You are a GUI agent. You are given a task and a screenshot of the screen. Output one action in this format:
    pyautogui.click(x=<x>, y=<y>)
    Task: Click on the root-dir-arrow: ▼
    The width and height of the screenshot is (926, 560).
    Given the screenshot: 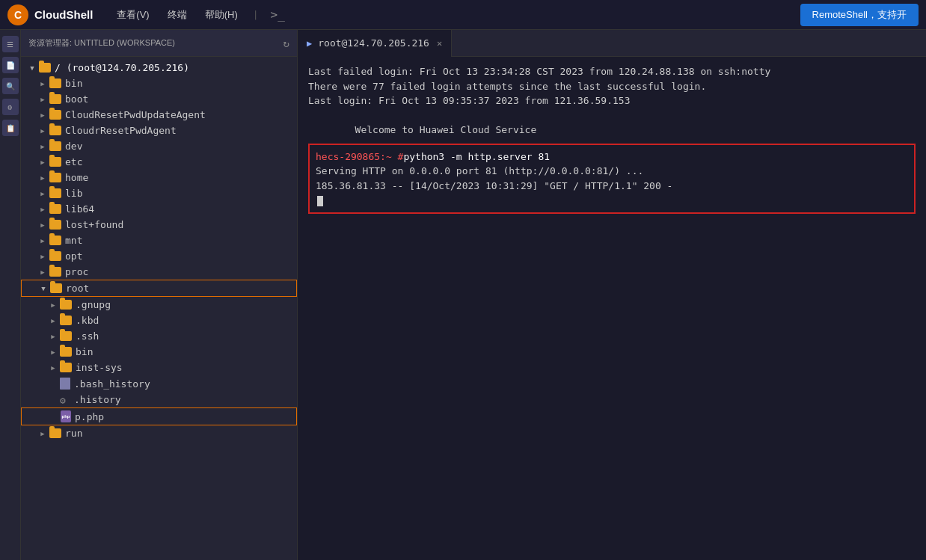 What is the action you would take?
    pyautogui.click(x=43, y=289)
    